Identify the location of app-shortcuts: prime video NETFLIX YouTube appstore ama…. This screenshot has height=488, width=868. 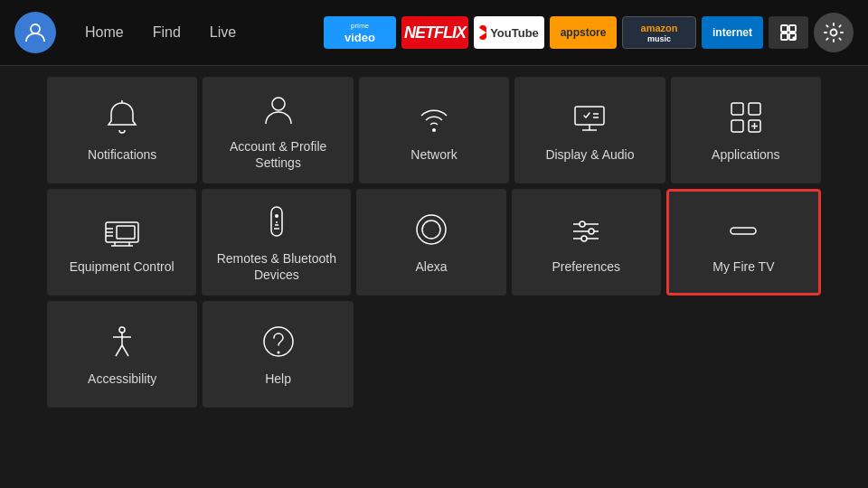
(589, 33).